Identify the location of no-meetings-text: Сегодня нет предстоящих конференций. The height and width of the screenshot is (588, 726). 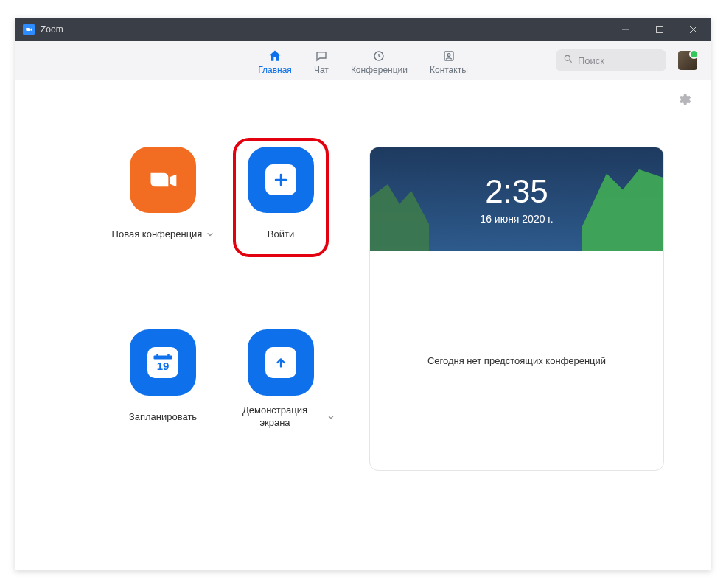
(517, 361).